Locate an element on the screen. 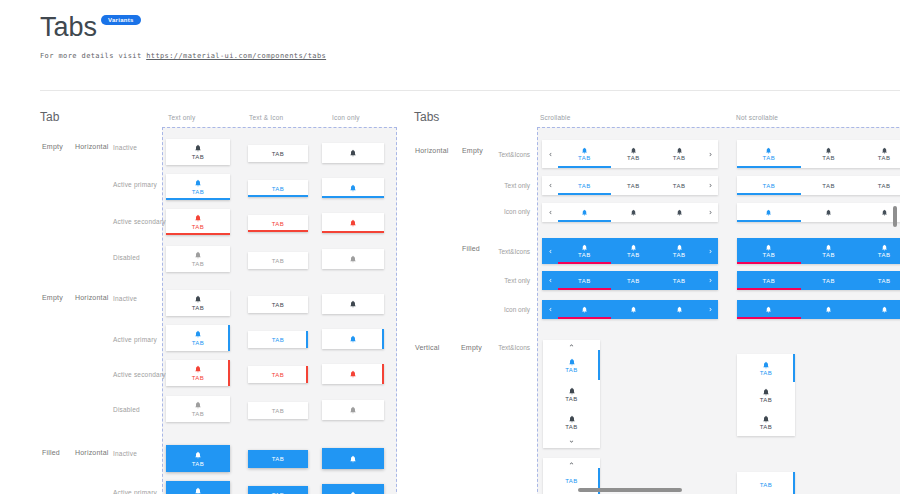  group-kind-label: Empty is located at coordinates (52, 146).